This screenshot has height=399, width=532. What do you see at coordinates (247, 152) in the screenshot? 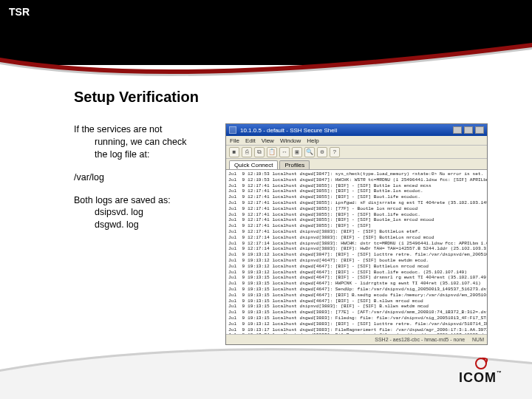
I see `tool-print-icon: ⎙` at bounding box center [247, 152].